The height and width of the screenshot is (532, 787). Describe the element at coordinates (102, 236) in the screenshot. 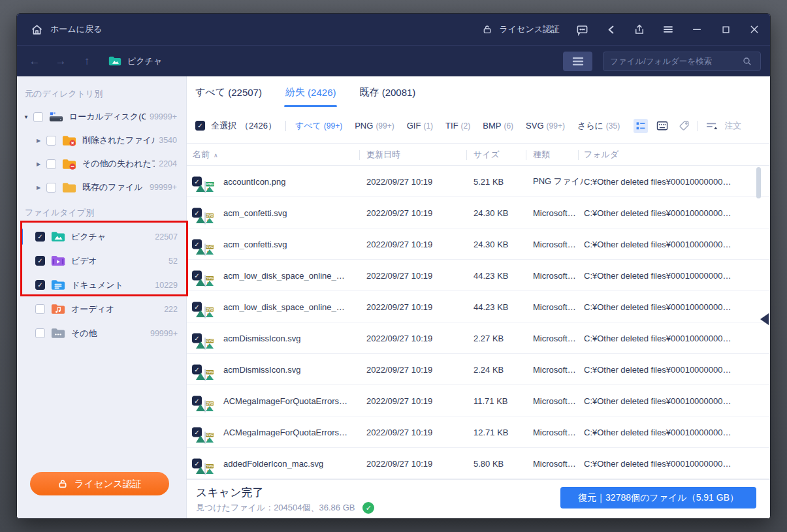

I see `sidebar-item-pictures: ピクチャ 22507` at that location.